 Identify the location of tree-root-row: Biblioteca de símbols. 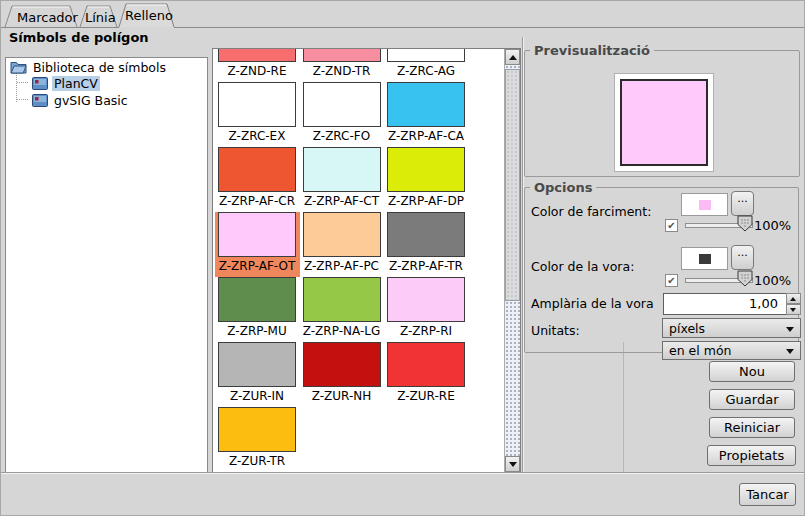
(89, 68).